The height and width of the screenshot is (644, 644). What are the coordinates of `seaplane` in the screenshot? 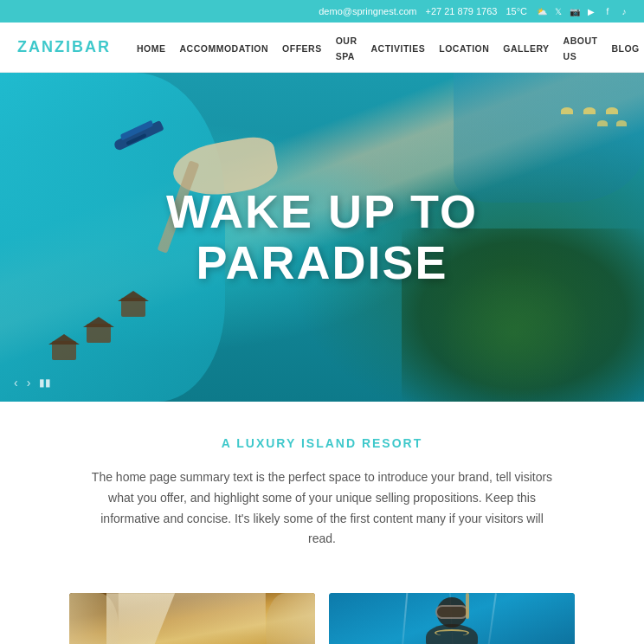 It's located at (143, 135).